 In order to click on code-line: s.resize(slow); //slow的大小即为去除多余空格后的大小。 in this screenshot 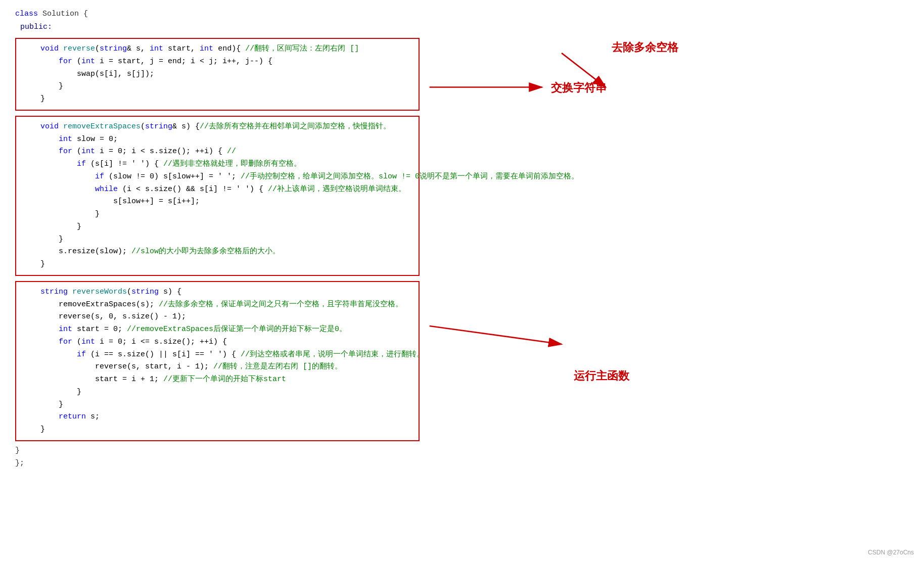, I will do `click(217, 252)`.